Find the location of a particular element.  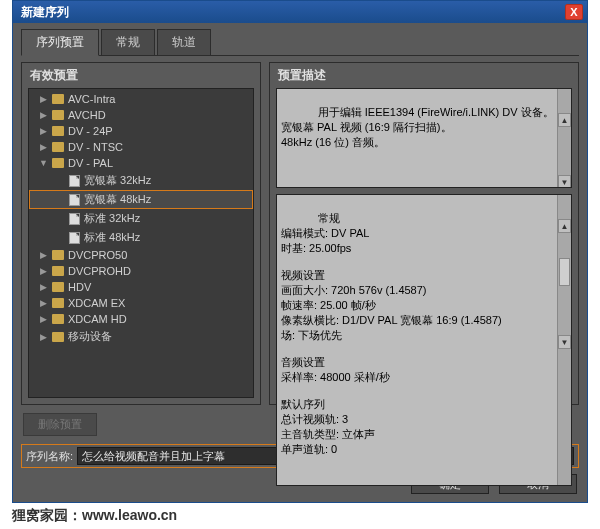

folder-label: DV - 24P is located at coordinates (90, 131).